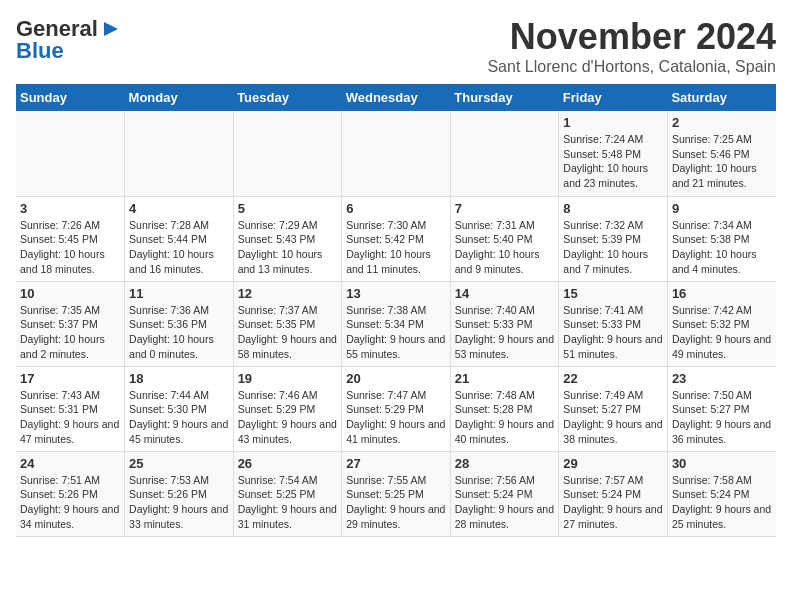 This screenshot has width=792, height=612. What do you see at coordinates (70, 294) in the screenshot?
I see `day-number: 10` at bounding box center [70, 294].